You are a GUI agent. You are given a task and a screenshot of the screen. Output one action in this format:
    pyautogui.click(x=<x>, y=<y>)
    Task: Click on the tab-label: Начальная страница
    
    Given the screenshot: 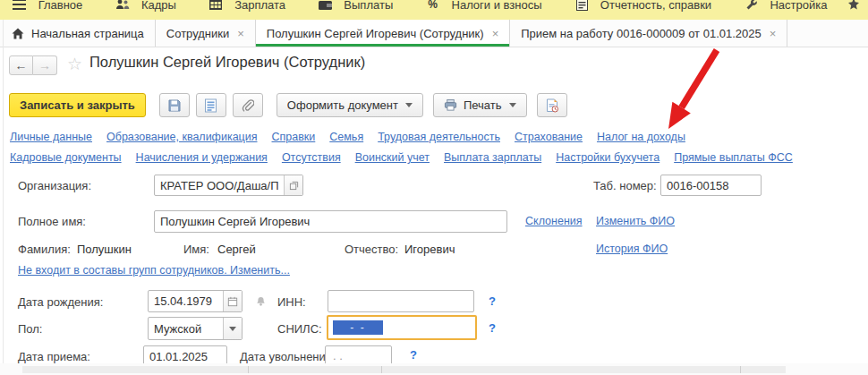 What is the action you would take?
    pyautogui.click(x=88, y=34)
    